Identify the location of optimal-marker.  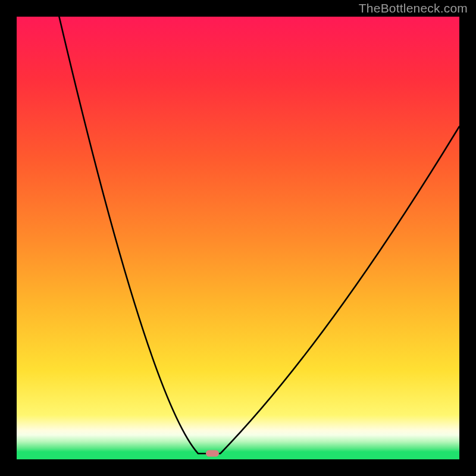
(212, 453).